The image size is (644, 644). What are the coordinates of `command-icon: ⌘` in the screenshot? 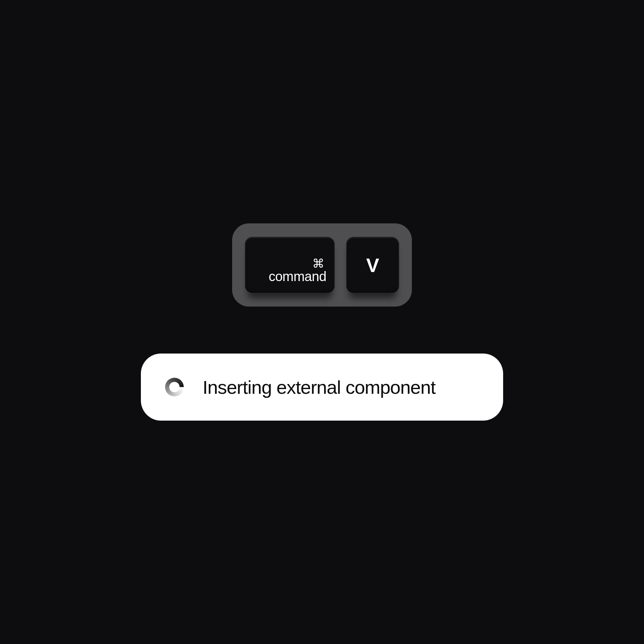 It's located at (318, 264).